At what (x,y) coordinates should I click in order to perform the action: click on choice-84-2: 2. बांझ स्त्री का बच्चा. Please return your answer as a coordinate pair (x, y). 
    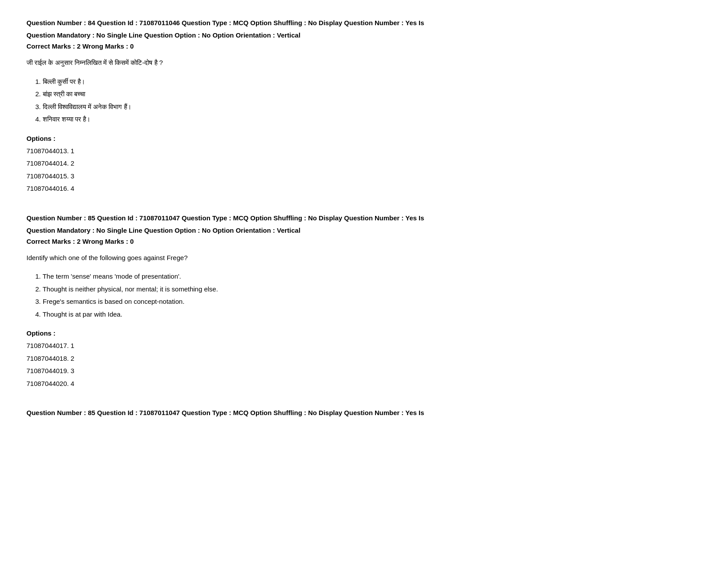
    Looking at the image, I should click on (368, 94).